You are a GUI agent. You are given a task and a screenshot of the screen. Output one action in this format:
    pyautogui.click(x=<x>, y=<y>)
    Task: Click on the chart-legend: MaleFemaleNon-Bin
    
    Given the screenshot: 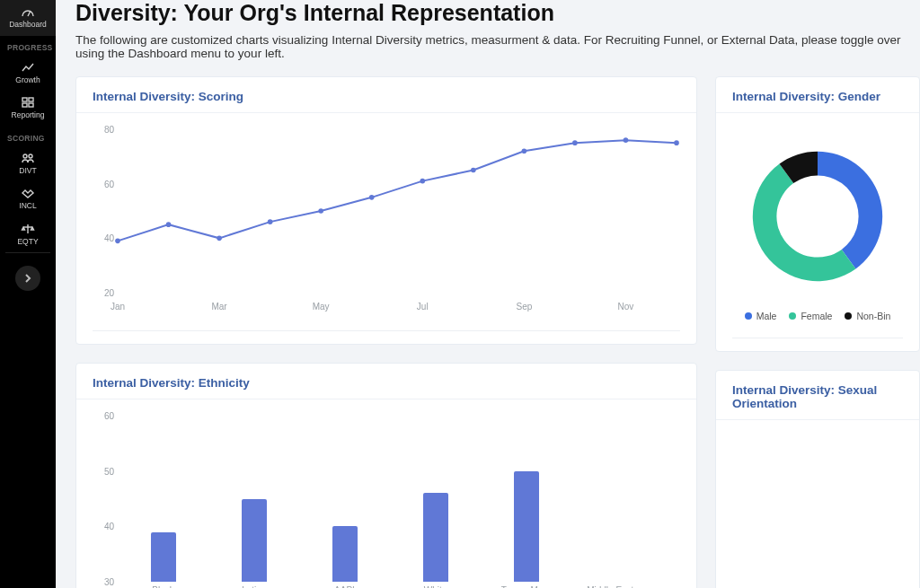 What is the action you would take?
    pyautogui.click(x=818, y=316)
    